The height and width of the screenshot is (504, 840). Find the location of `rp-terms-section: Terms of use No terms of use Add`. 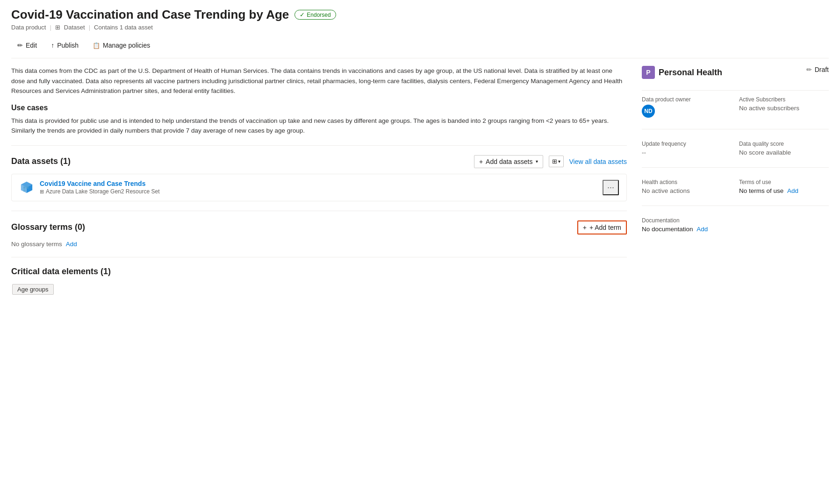

rp-terms-section: Terms of use No terms of use Add is located at coordinates (784, 187).